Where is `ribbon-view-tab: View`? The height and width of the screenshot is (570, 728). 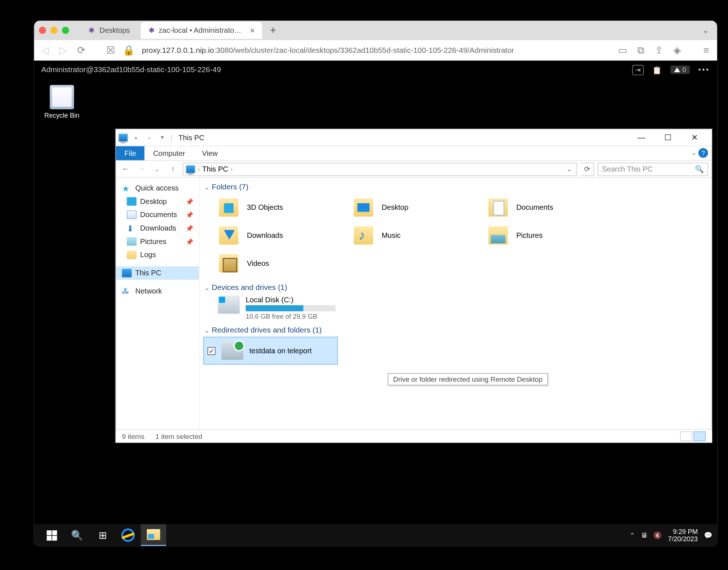 ribbon-view-tab: View is located at coordinates (210, 153).